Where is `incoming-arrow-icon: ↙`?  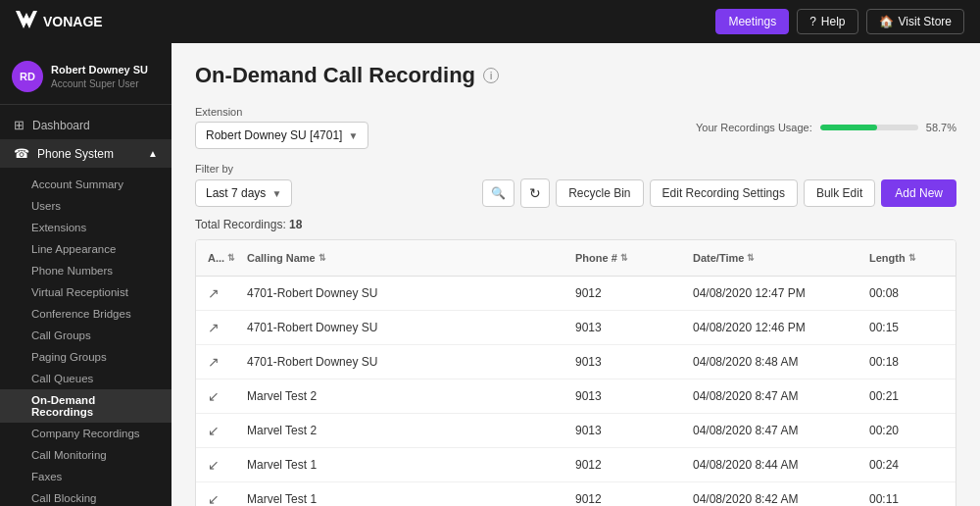
incoming-arrow-icon: ↙ is located at coordinates (214, 430).